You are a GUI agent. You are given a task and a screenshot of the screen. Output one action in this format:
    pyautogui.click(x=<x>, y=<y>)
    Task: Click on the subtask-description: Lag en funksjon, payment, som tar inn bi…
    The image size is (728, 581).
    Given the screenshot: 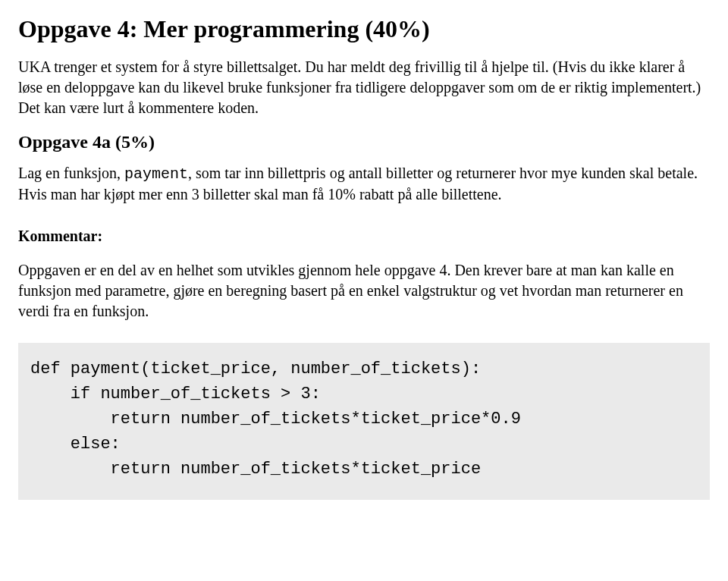 What is the action you would take?
    pyautogui.click(x=364, y=184)
    